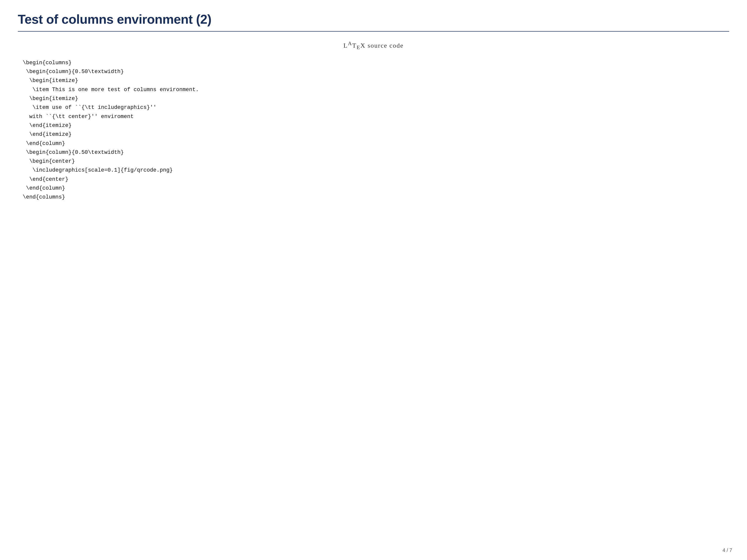  I want to click on title-divider, so click(374, 31).